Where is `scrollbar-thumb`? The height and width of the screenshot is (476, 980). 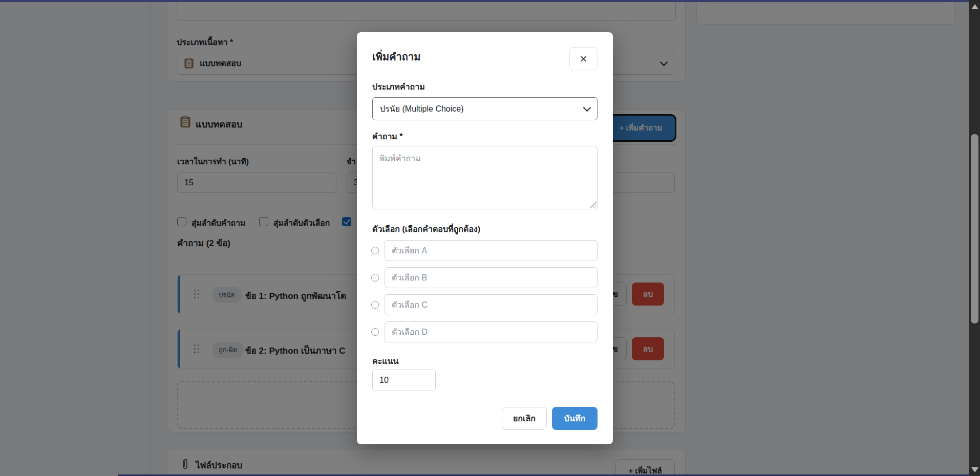 scrollbar-thumb is located at coordinates (975, 229).